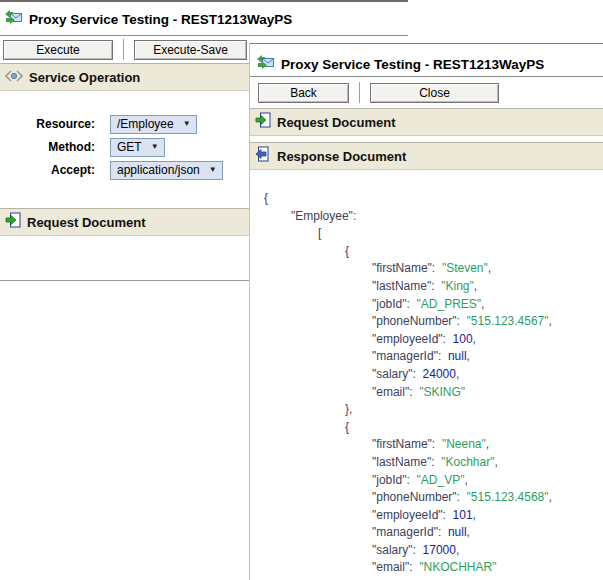 The height and width of the screenshot is (580, 603). What do you see at coordinates (434, 551) in the screenshot?
I see `code-line: "salary": 17000,` at bounding box center [434, 551].